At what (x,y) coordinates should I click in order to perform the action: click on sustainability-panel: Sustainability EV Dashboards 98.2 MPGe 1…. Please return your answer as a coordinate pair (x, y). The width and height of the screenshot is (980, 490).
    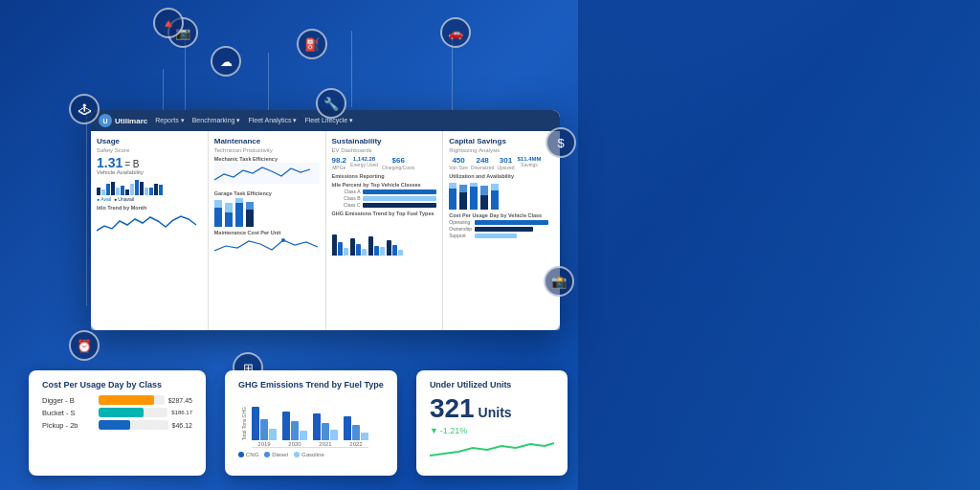
    Looking at the image, I should click on (385, 231).